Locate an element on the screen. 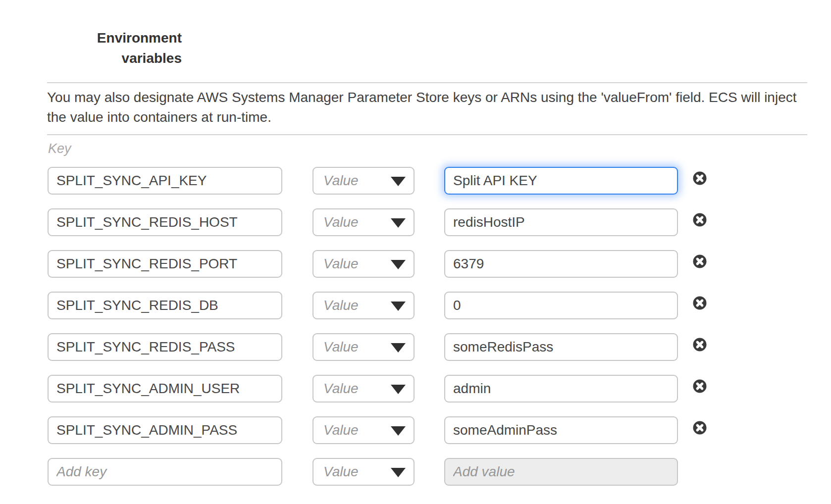 Image resolution: width=831 pixels, height=504 pixels. help-text: You may also designate AWS Systems Manag… is located at coordinates (428, 107).